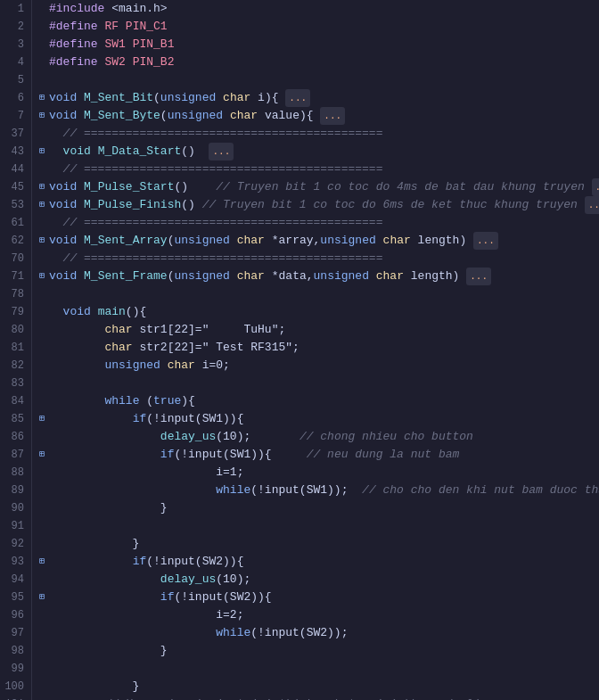 The width and height of the screenshot is (599, 700). I want to click on code-line-79: void main(){, so click(317, 312).